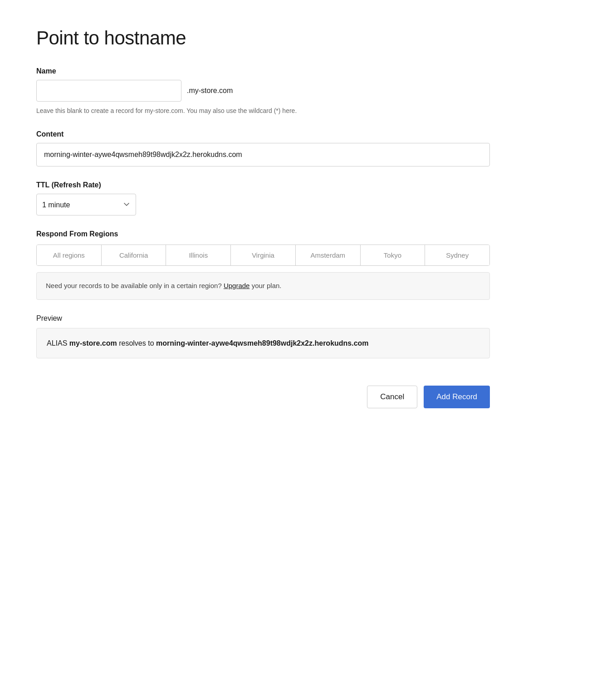 This screenshot has height=685, width=616. What do you see at coordinates (263, 38) in the screenshot?
I see `page-title: Point to hostname` at bounding box center [263, 38].